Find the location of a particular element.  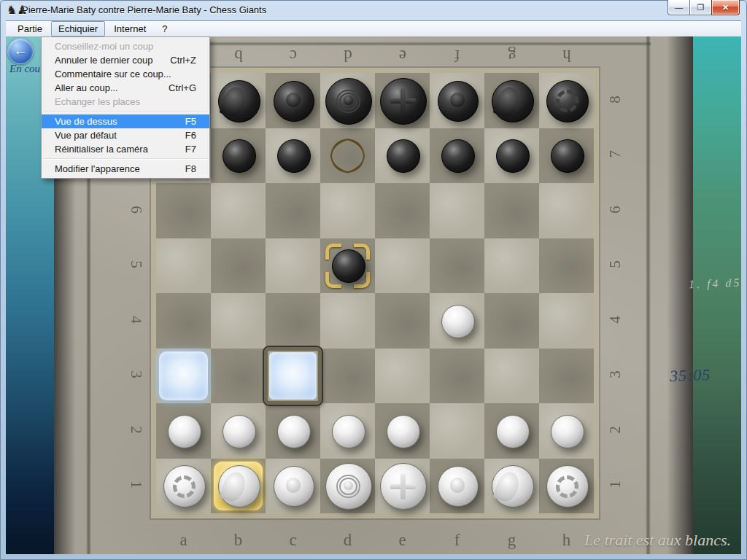

piece-white-rook-h1 is located at coordinates (568, 486).